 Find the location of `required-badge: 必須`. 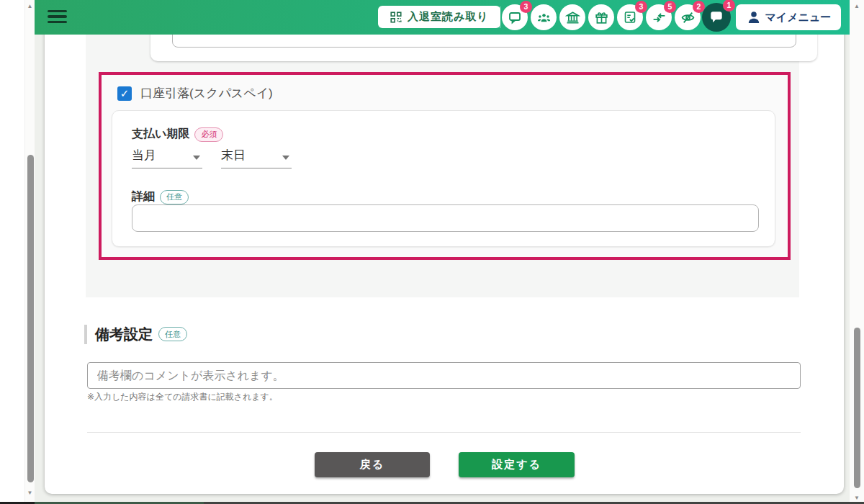

required-badge: 必須 is located at coordinates (209, 135).